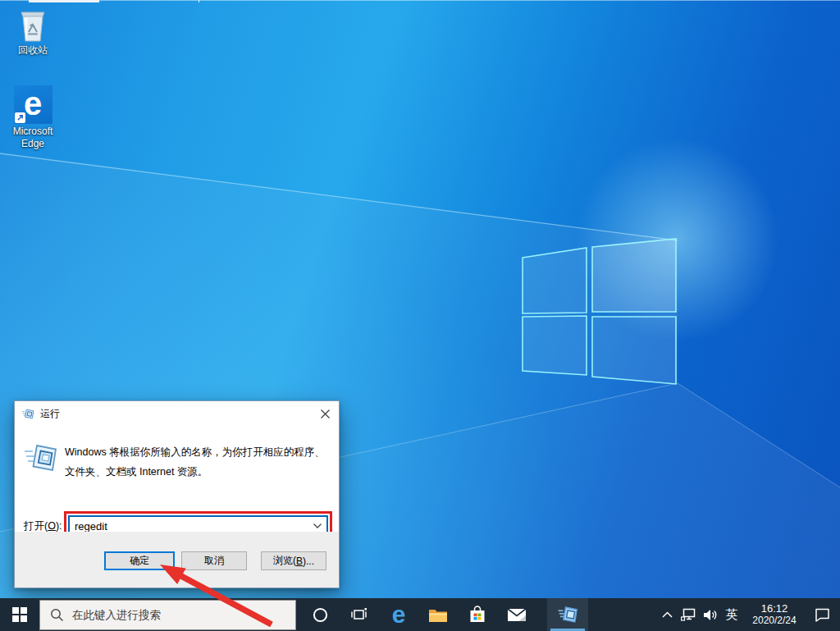  Describe the element at coordinates (477, 615) in the screenshot. I see `microsoft-store-button` at that location.